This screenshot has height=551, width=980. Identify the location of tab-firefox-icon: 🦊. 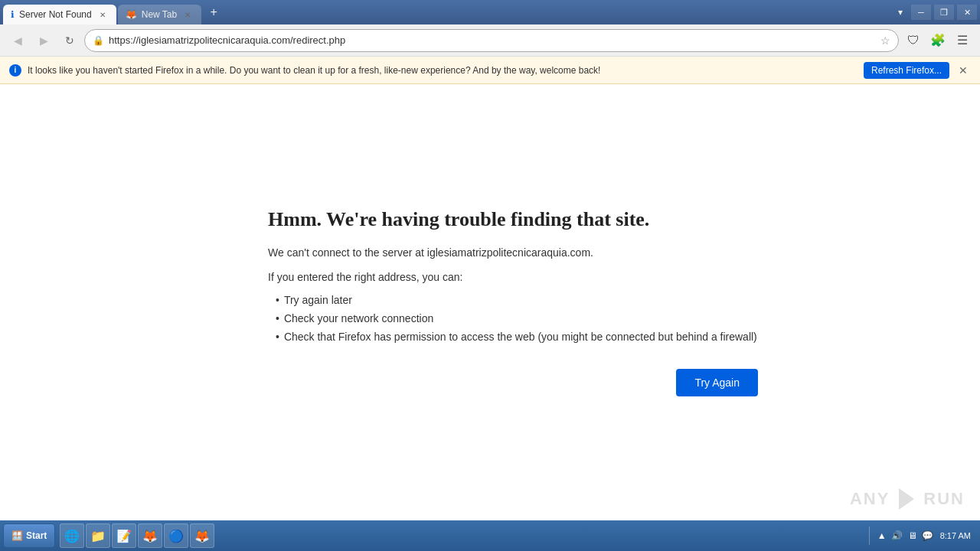
(132, 15).